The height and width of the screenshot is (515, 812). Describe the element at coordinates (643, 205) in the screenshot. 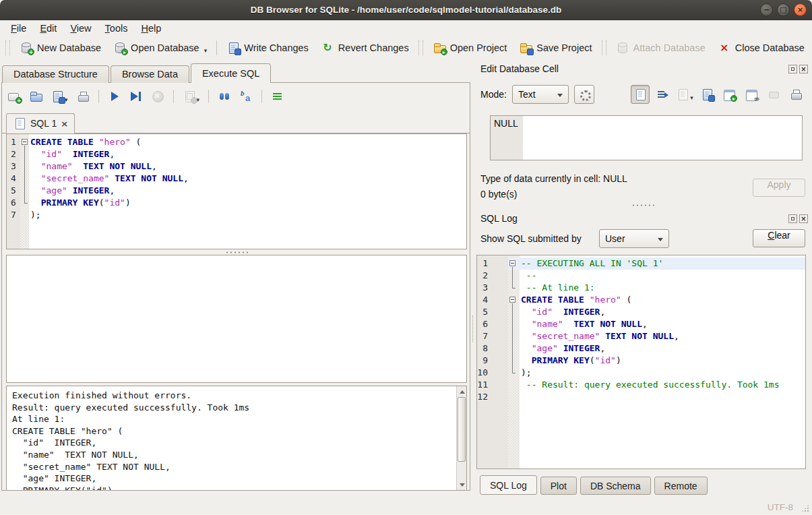

I see `dock-splitter-handle` at that location.